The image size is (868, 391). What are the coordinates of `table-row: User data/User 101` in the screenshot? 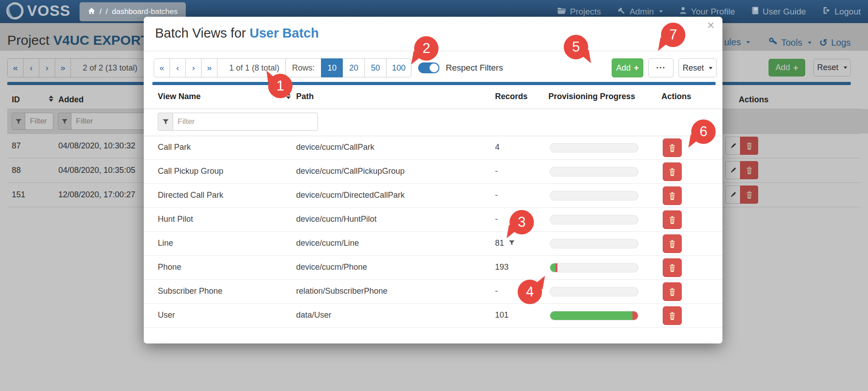 It's located at (433, 316).